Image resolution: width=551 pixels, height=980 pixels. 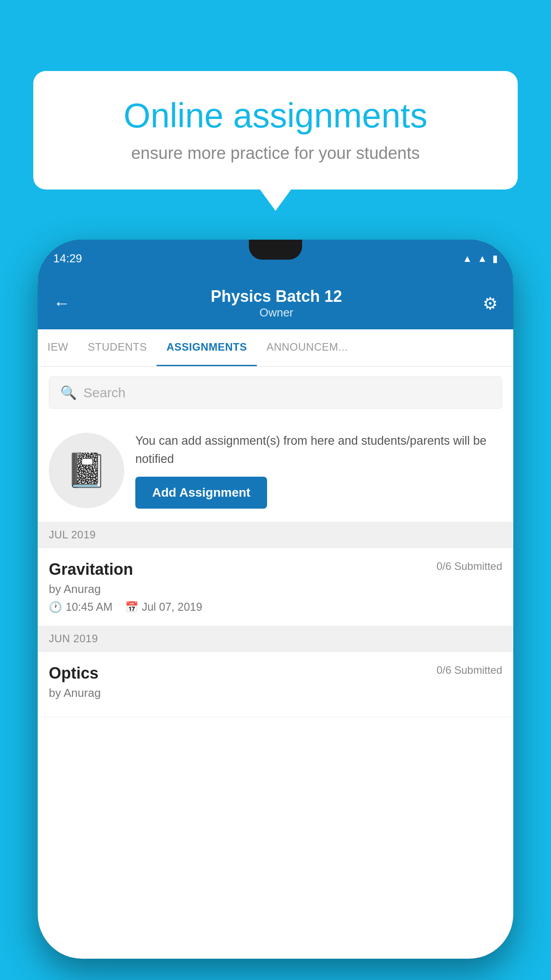 I want to click on tab-iew: IEW, so click(x=58, y=348).